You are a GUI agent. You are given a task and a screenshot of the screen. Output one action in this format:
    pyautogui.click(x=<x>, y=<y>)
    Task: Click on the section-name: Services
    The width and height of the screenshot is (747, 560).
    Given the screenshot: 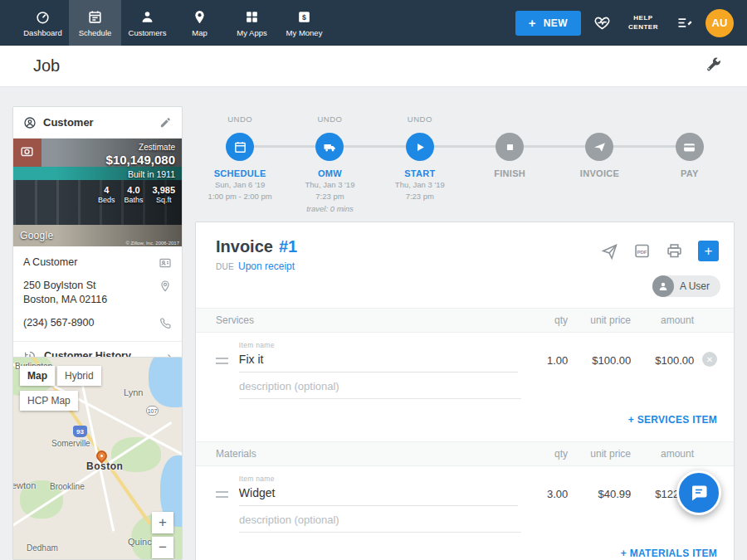 What is the action you would take?
    pyautogui.click(x=235, y=320)
    